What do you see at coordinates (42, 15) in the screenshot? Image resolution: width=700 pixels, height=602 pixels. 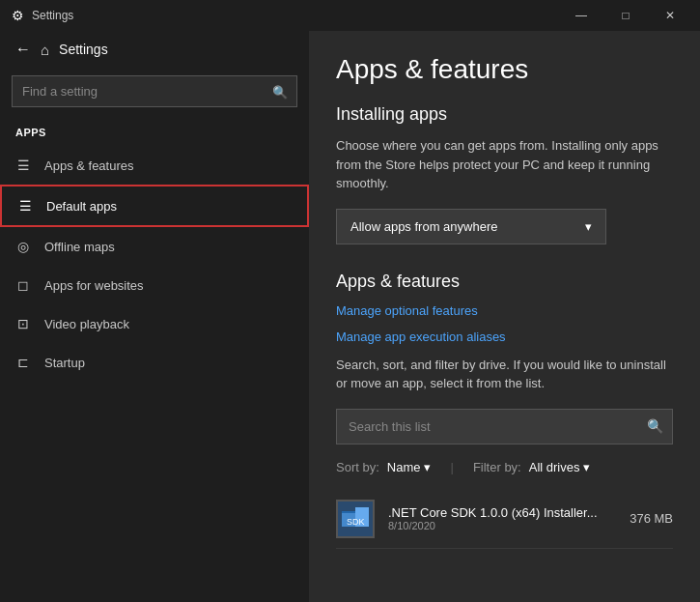 I see `title-bar-left: ⚙ Settings` at bounding box center [42, 15].